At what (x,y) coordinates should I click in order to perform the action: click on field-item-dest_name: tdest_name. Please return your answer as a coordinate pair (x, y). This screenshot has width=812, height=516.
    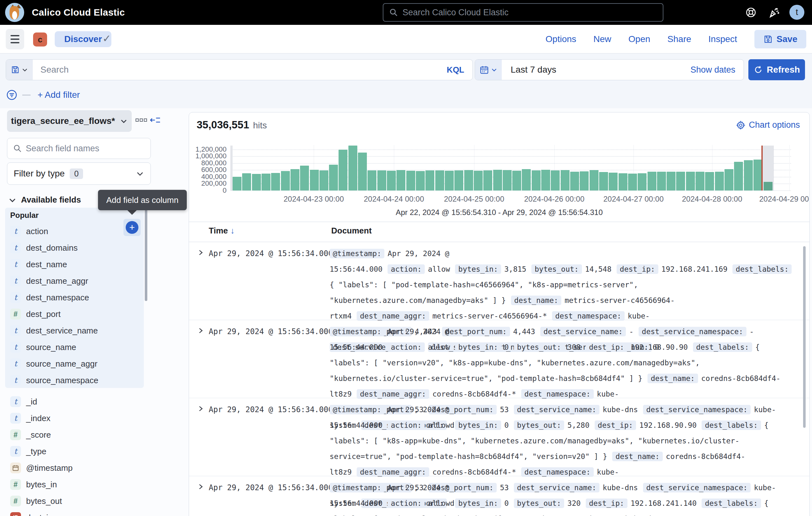
    Looking at the image, I should click on (72, 265).